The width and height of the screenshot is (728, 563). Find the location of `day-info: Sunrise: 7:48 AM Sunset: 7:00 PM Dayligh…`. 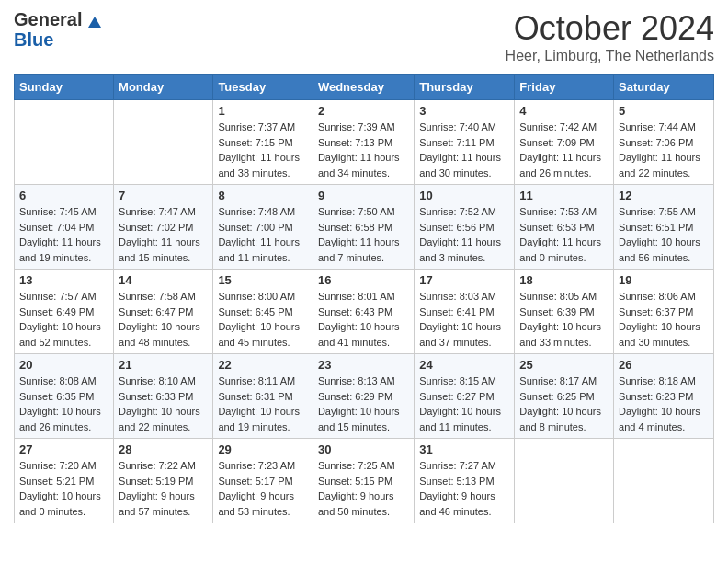

day-info: Sunrise: 7:48 AM Sunset: 7:00 PM Dayligh… is located at coordinates (263, 235).